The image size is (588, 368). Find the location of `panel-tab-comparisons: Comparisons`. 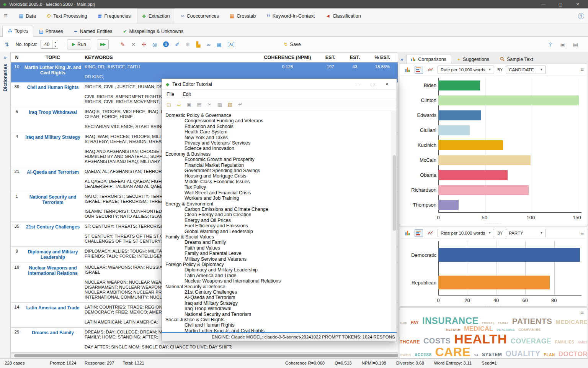

panel-tab-comparisons: Comparisons is located at coordinates (429, 59).